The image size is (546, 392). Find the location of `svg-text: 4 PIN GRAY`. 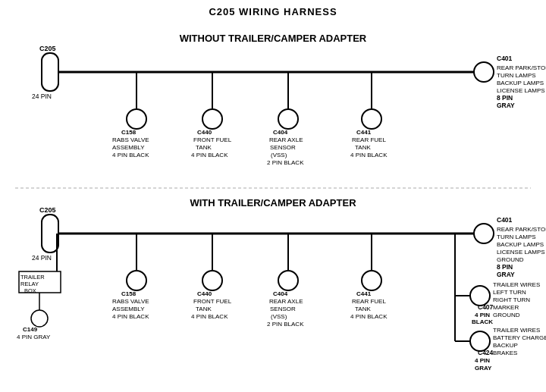

svg-text: 4 PIN GRAY is located at coordinates (33, 337).